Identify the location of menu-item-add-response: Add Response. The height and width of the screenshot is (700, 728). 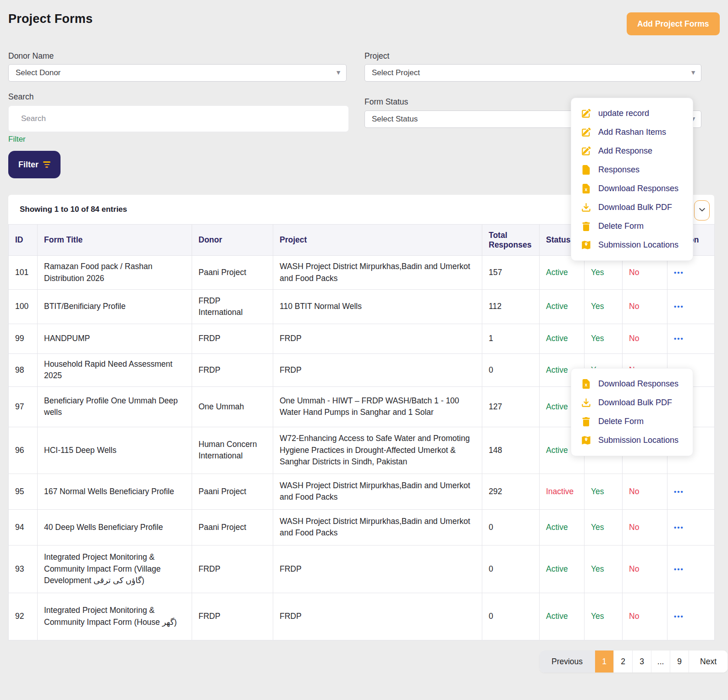
(632, 151).